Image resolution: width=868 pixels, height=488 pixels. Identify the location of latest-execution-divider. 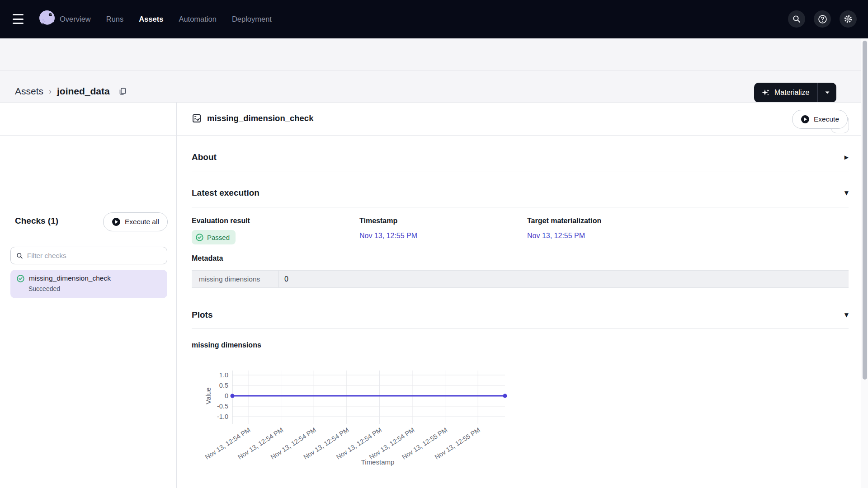
(520, 207).